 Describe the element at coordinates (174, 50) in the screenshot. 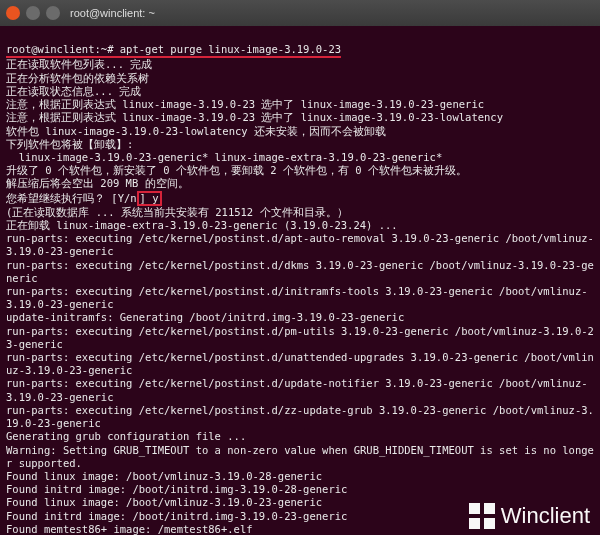

I see `shell-prompt: root@winclient:~# apt-get purge linux-im…` at that location.